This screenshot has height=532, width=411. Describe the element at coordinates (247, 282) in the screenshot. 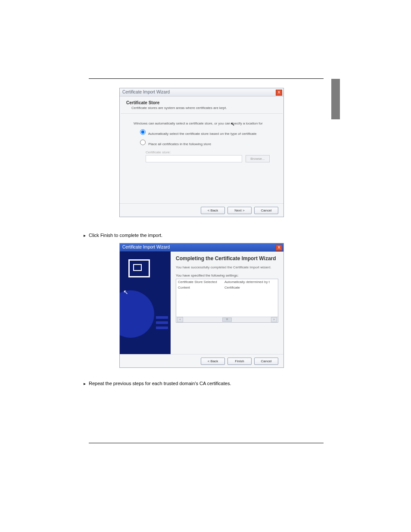

I see `cell-value: Automatically determined by t` at that location.